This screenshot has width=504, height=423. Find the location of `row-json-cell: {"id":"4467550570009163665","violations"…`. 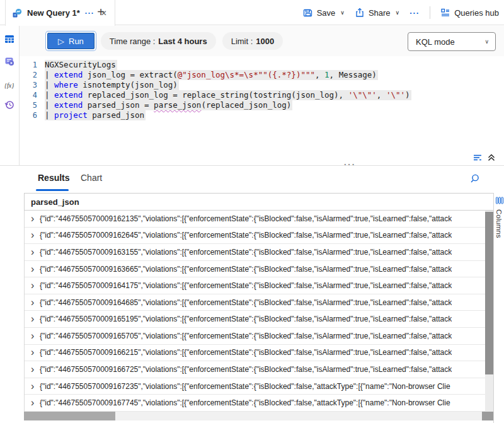

row-json-cell: {"id":"4467550570009163665","violations"… is located at coordinates (246, 269).